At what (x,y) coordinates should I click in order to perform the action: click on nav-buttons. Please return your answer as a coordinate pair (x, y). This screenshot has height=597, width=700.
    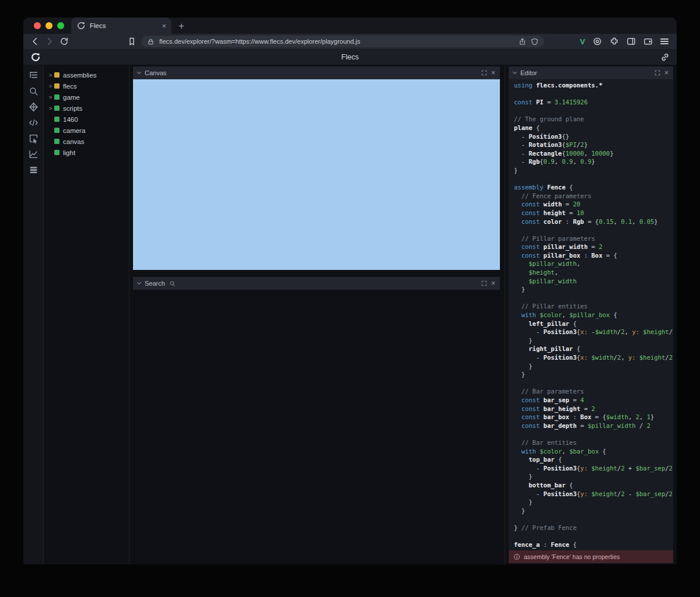
    Looking at the image, I should click on (50, 41).